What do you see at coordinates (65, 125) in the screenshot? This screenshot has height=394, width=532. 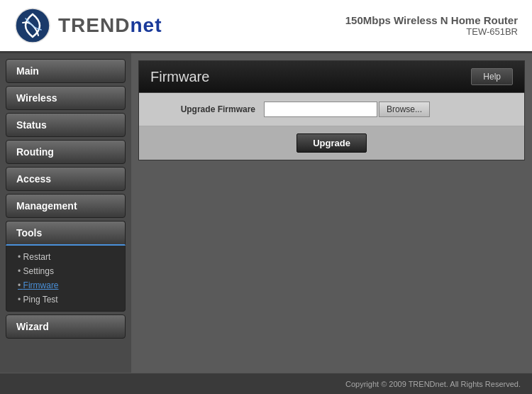 I see `nav-status: Status` at bounding box center [65, 125].